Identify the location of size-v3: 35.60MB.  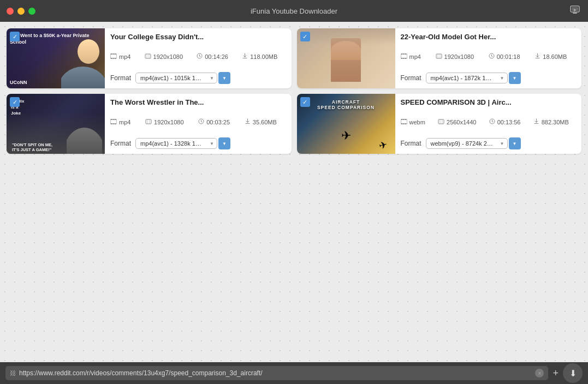
(265, 122).